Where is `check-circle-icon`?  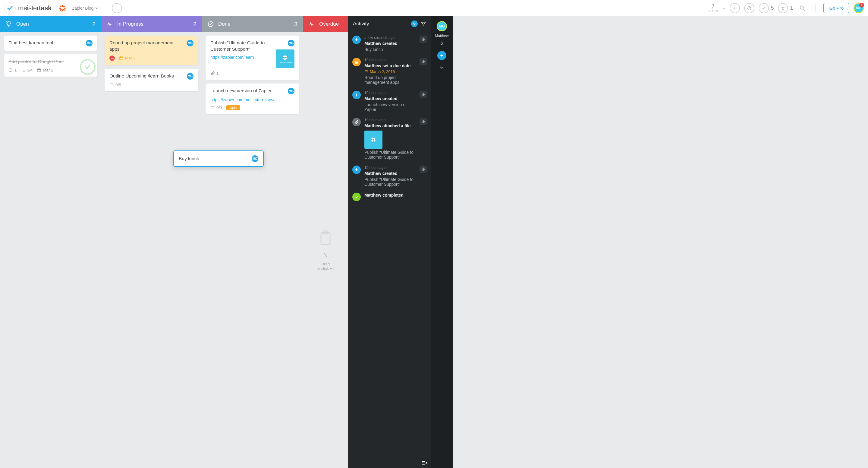
check-circle-icon is located at coordinates (211, 24).